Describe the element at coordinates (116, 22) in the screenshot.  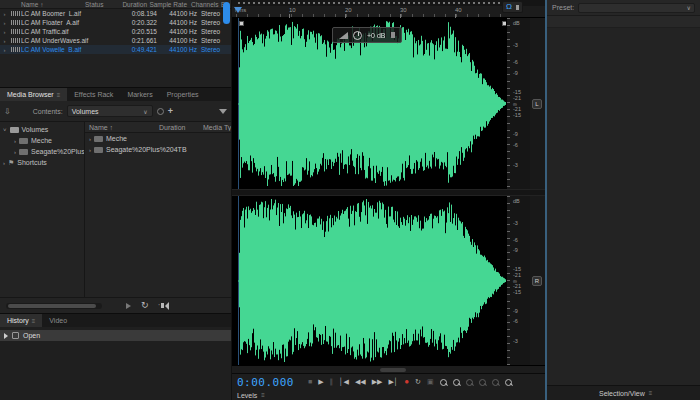
I see `file-row: › LC AM Floater_A.aif 0:20.322 44100 Hz …` at that location.